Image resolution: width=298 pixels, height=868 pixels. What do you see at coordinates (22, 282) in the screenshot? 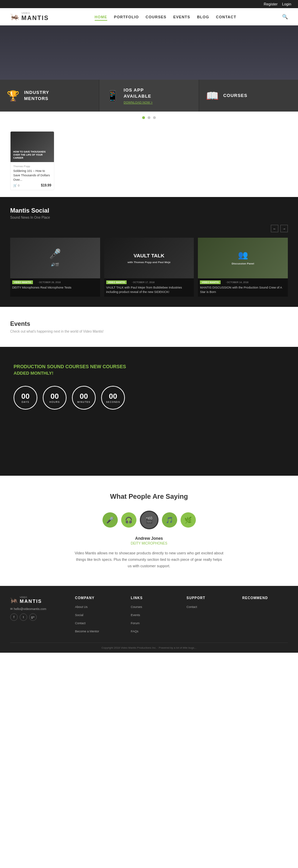
I see `social-card-1-tag: VIDEO MANTIS` at bounding box center [22, 282].